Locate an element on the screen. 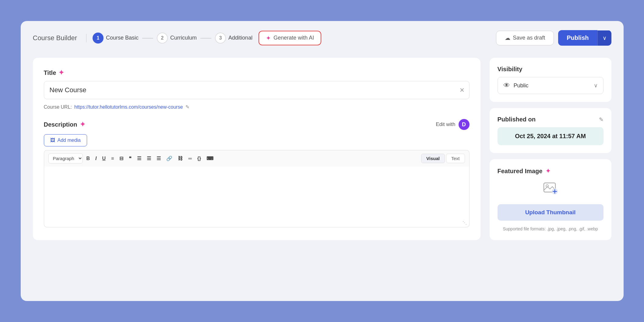 This screenshot has width=644, height=322. align-right-button: ☰ is located at coordinates (159, 158).